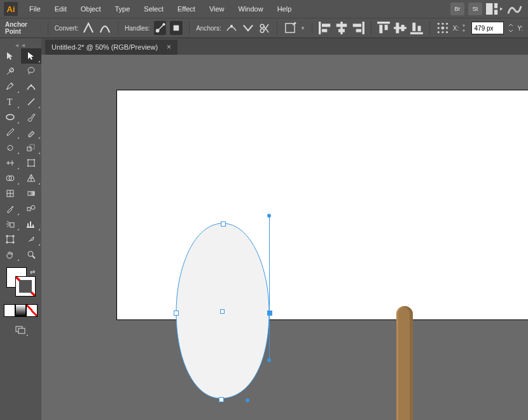 The width and height of the screenshot is (528, 420). I want to click on ellipse-tool, so click(10, 117).